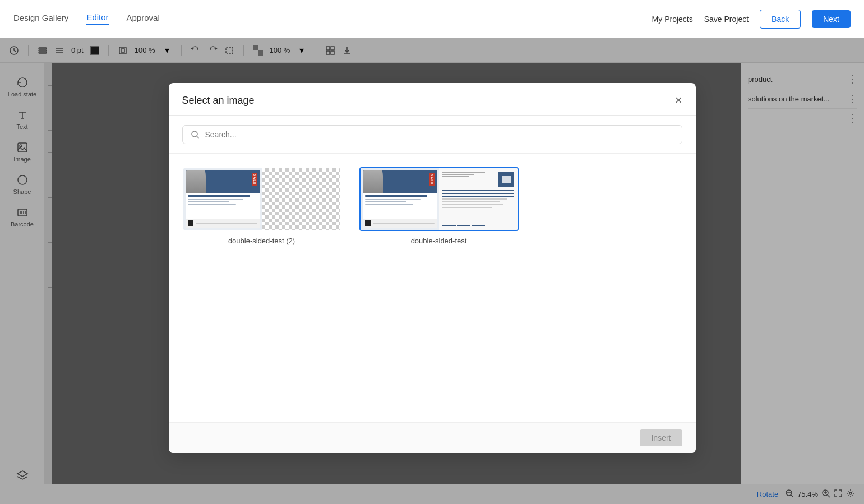 The image size is (864, 504). I want to click on modal-search-area, so click(432, 135).